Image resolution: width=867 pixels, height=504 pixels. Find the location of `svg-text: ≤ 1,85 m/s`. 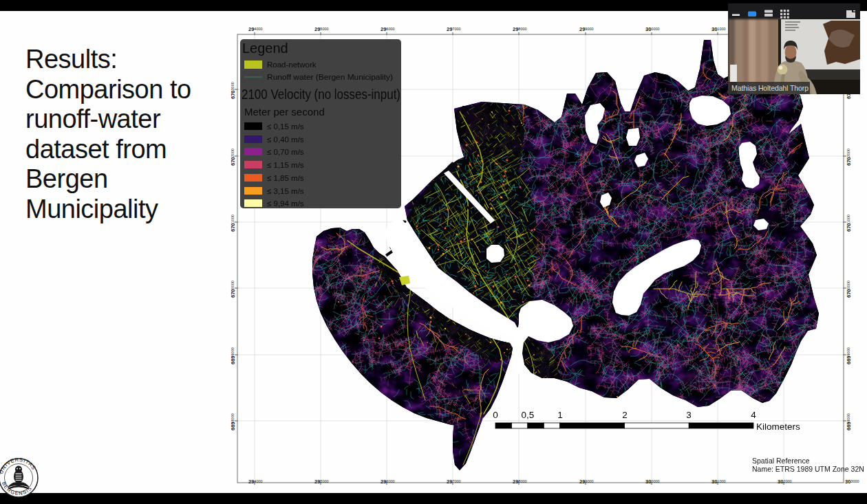

svg-text: ≤ 1,85 m/s is located at coordinates (286, 178).